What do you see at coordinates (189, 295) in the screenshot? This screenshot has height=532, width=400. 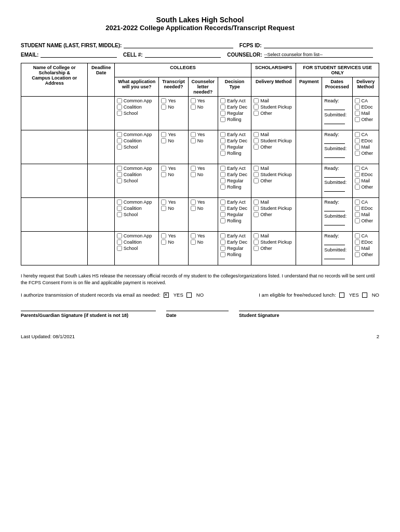 I see `authorize-no-checkbox` at bounding box center [189, 295].